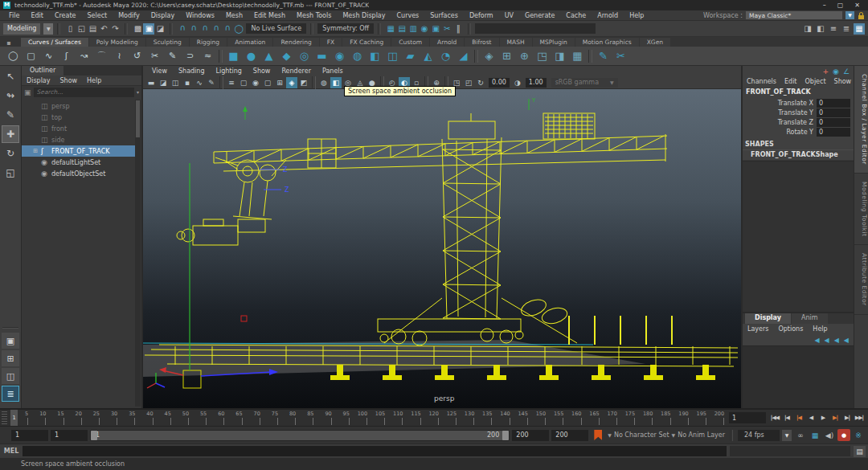  I want to click on menu-item: Cache, so click(575, 16).